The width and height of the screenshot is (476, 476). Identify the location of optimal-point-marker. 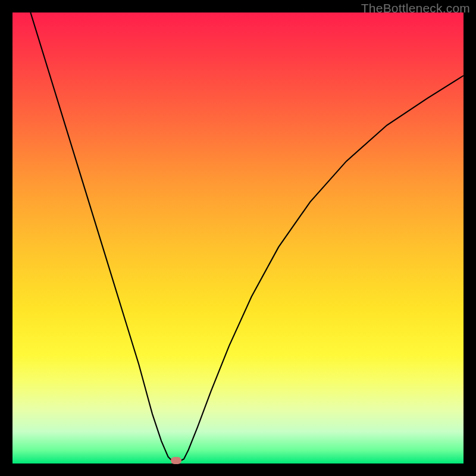
(176, 461).